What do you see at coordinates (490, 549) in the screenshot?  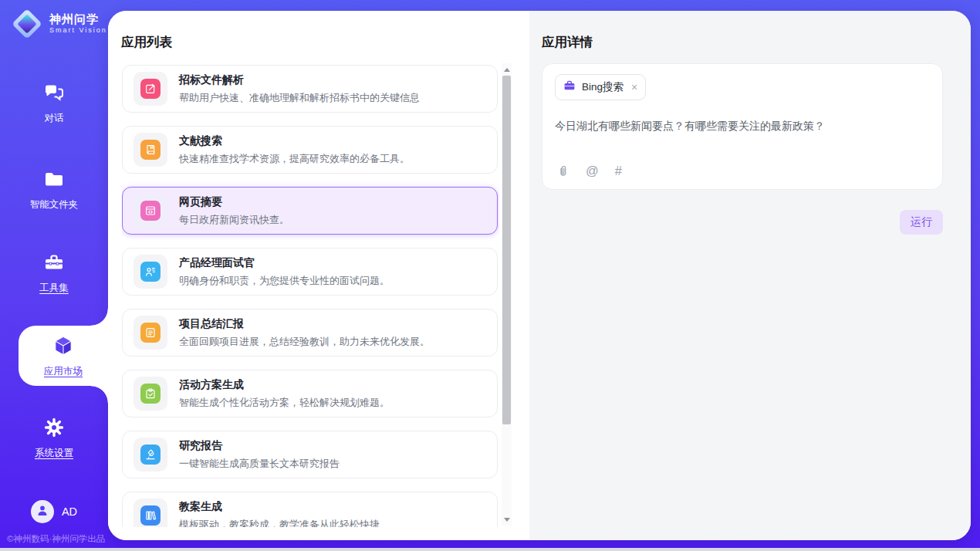 I see `window-bottom-edge` at bounding box center [490, 549].